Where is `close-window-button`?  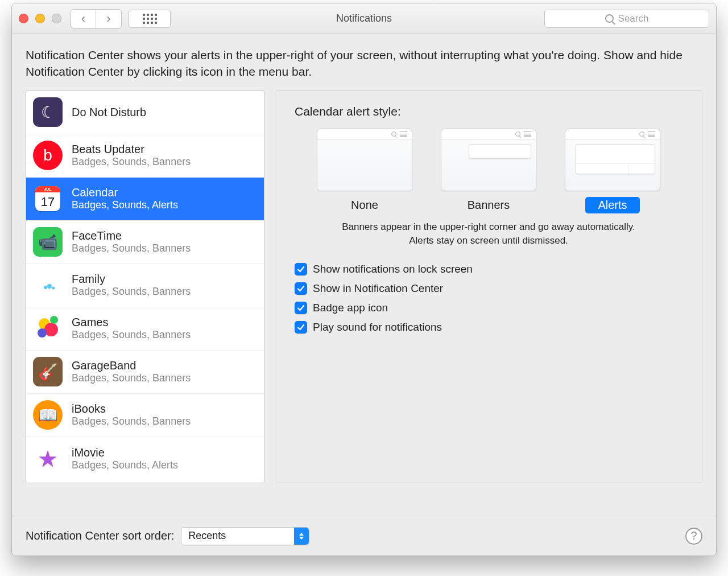 close-window-button is located at coordinates (24, 18).